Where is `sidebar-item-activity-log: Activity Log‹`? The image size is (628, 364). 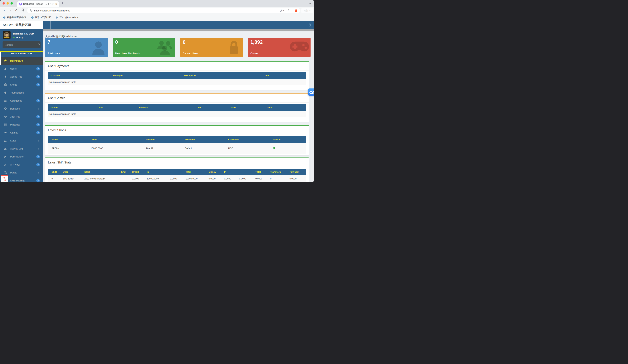
sidebar-item-activity-log: Activity Log‹ is located at coordinates (21, 148).